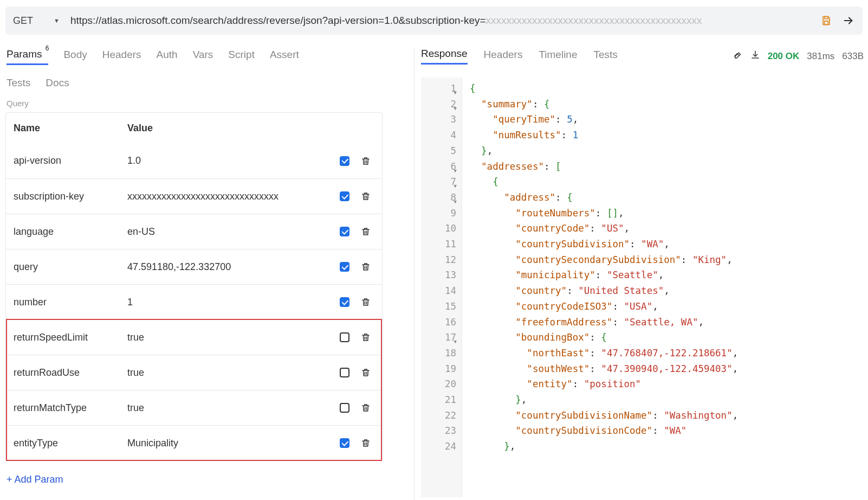 The image size is (868, 500). Describe the element at coordinates (228, 444) in the screenshot. I see `param-value: Municipality` at that location.